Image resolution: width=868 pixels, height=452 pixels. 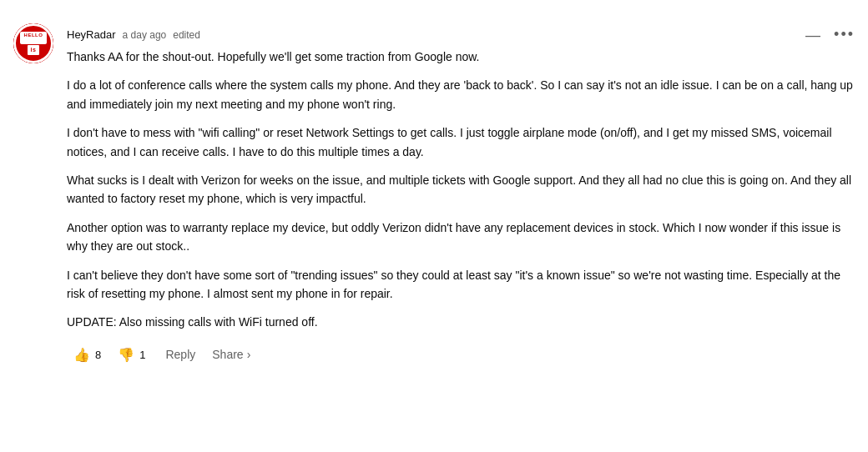 I want to click on paragraph-6: I can't believe they don't have some sor…, so click(x=461, y=285).